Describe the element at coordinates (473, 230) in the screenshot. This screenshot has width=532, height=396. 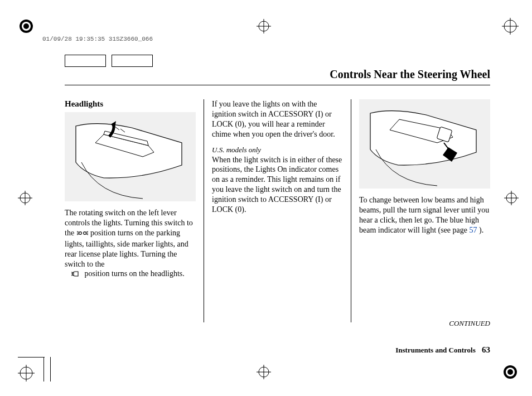
I see `page-link-57: 57` at that location.